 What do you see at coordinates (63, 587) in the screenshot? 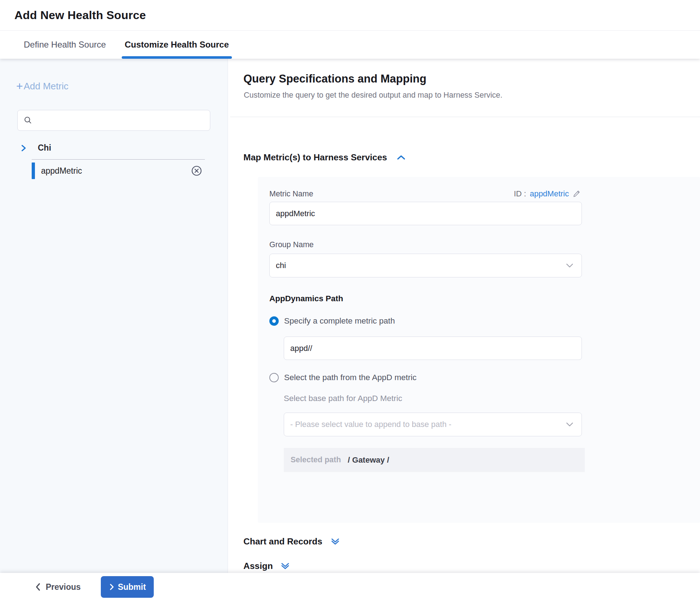
I see `previous-button-label: Previous` at bounding box center [63, 587].